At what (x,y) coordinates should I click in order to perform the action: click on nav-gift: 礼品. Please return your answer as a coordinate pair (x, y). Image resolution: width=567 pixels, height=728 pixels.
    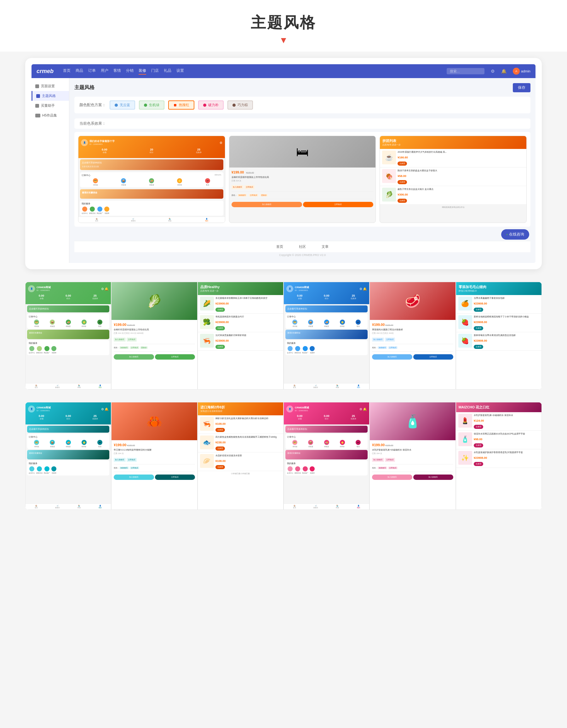
    Looking at the image, I should click on (167, 71).